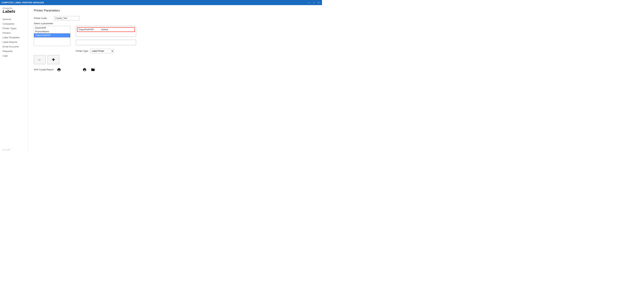 The image size is (644, 306). I want to click on maximize-button: □, so click(314, 2).